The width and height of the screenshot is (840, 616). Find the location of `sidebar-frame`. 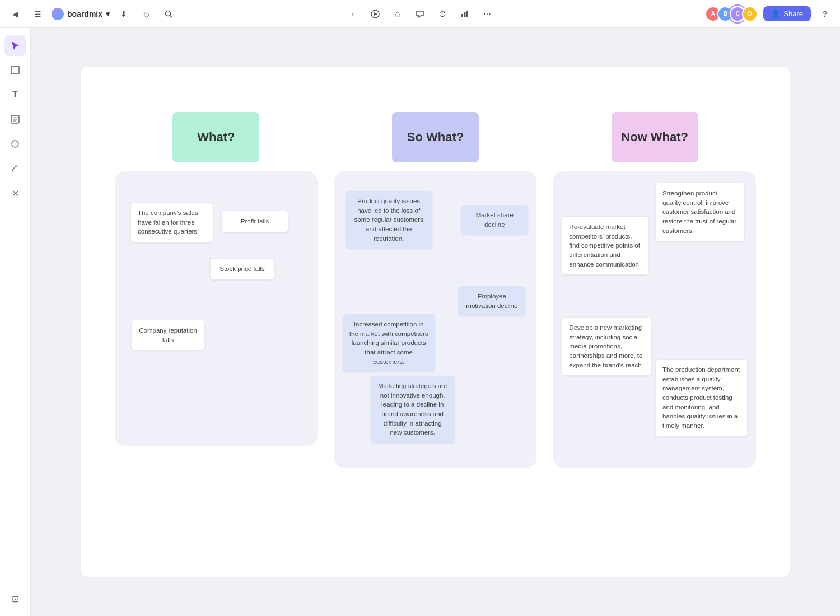

sidebar-frame is located at coordinates (15, 70).